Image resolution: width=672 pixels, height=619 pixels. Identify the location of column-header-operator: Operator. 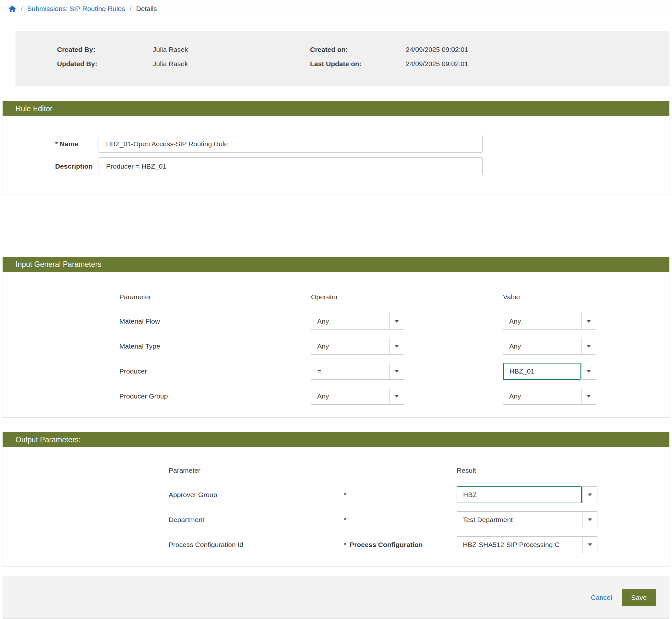
(407, 299).